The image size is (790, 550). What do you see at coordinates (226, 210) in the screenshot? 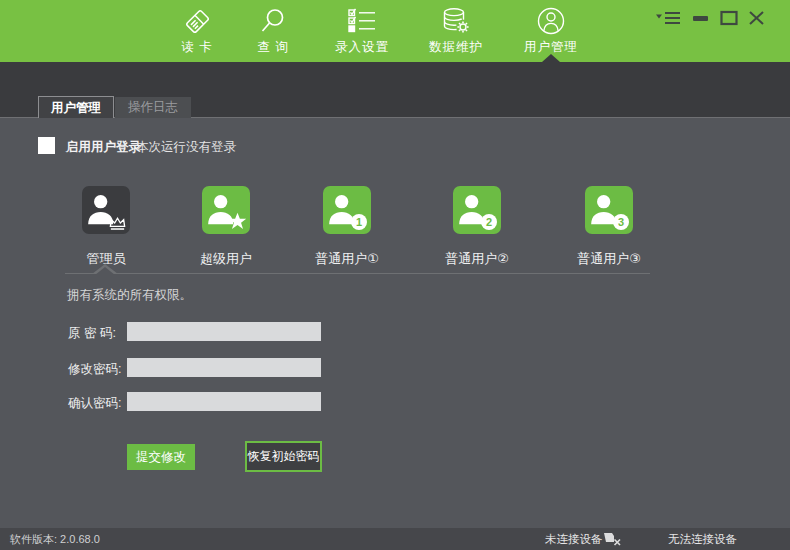
I see `user-tile-super` at bounding box center [226, 210].